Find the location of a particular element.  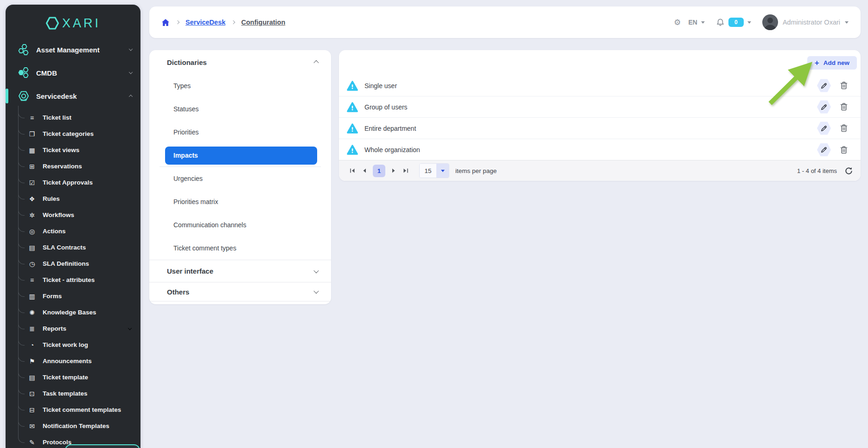

sidebar-item-servicedesk: Servicedesk is located at coordinates (73, 96).